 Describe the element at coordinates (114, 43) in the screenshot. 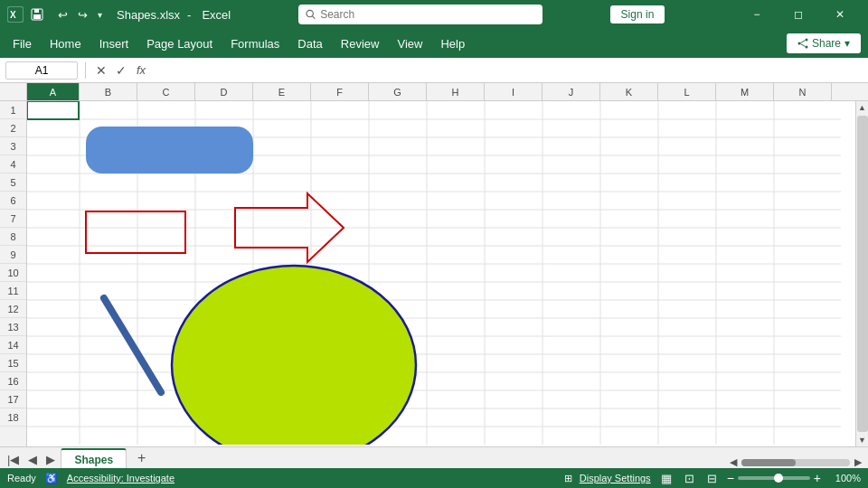

I see `menu-insert: Insert` at that location.